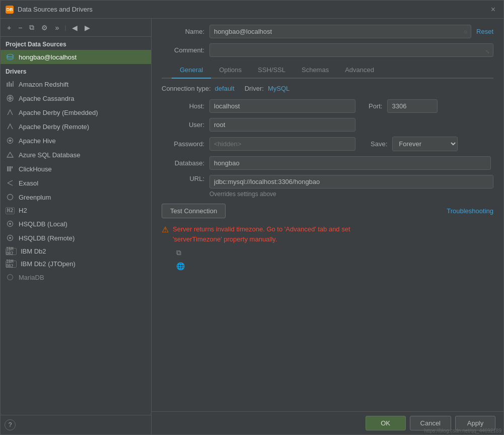 The image size is (504, 435). What do you see at coordinates (46, 238) in the screenshot?
I see `driver-name: HSQLDB (Remote)` at bounding box center [46, 238].